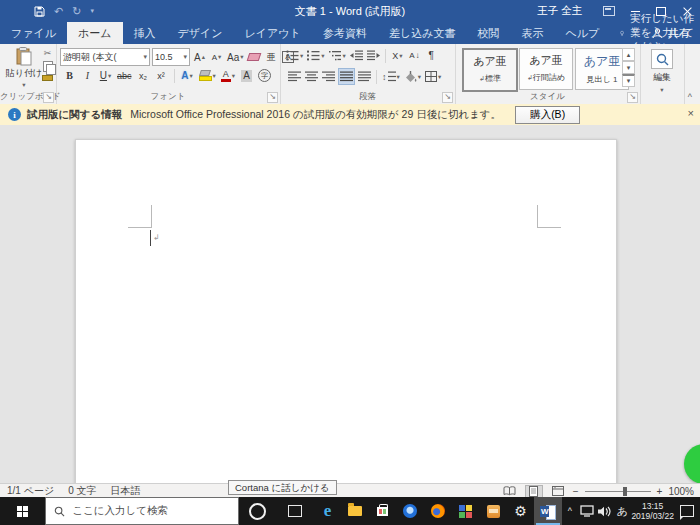  Describe the element at coordinates (273, 33) in the screenshot. I see `tab-layout: レイアウト` at that location.